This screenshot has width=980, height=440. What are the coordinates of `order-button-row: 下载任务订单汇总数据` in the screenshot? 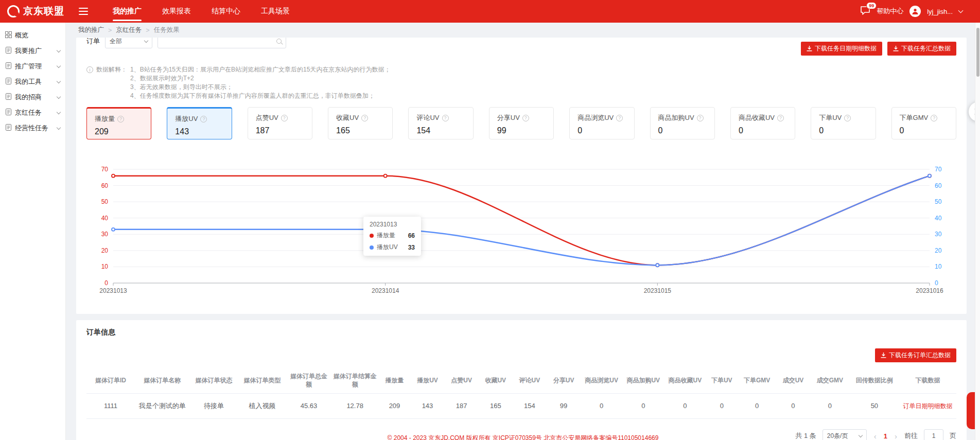 It's located at (521, 355).